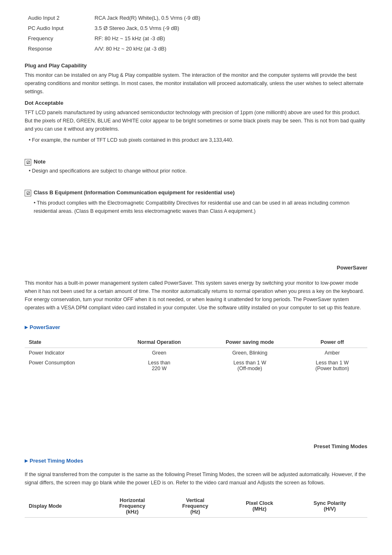 The width and height of the screenshot is (392, 555). What do you see at coordinates (250, 343) in the screenshot?
I see `power-col-saving: Power saving mode` at bounding box center [250, 343].